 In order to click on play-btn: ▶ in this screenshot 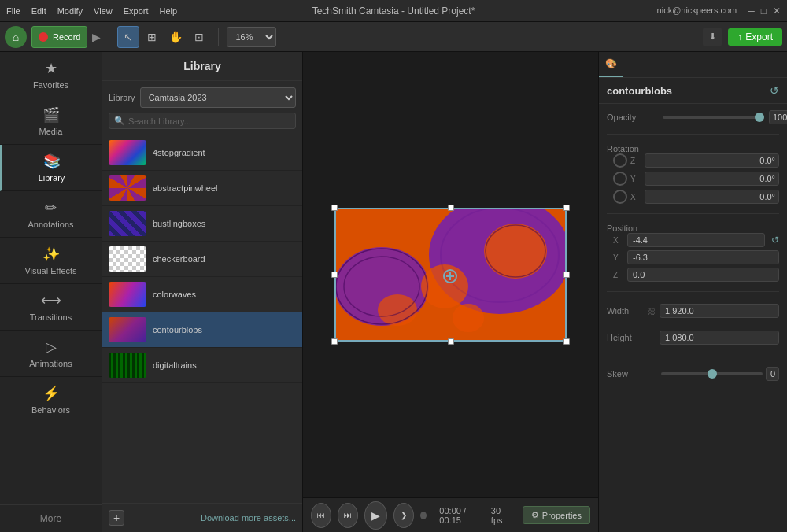, I will do `click(376, 515)`.